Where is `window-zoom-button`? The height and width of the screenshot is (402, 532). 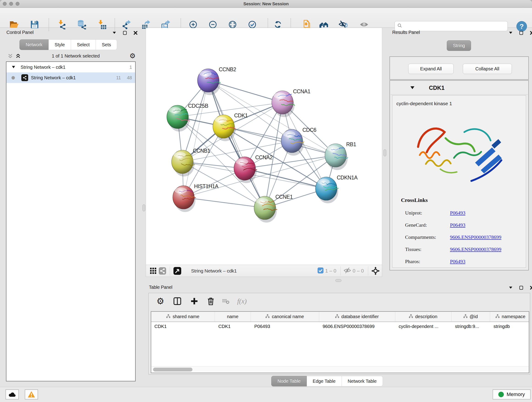 window-zoom-button is located at coordinates (18, 4).